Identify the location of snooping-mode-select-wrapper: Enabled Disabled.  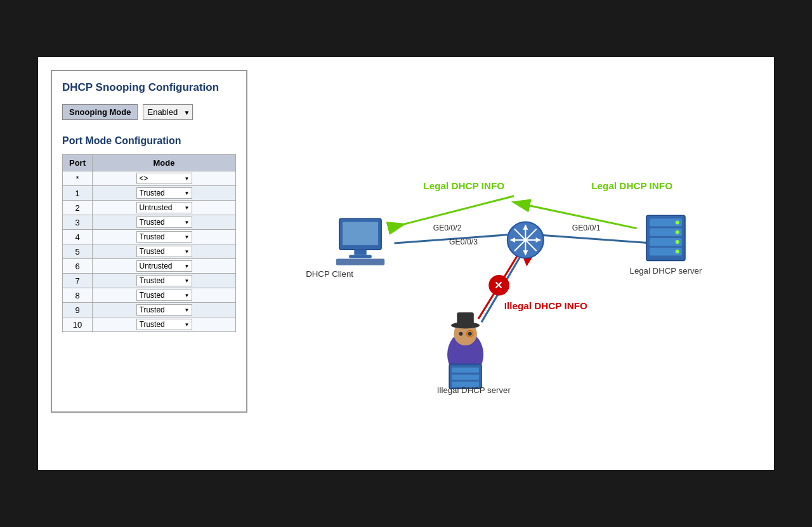
(167, 112).